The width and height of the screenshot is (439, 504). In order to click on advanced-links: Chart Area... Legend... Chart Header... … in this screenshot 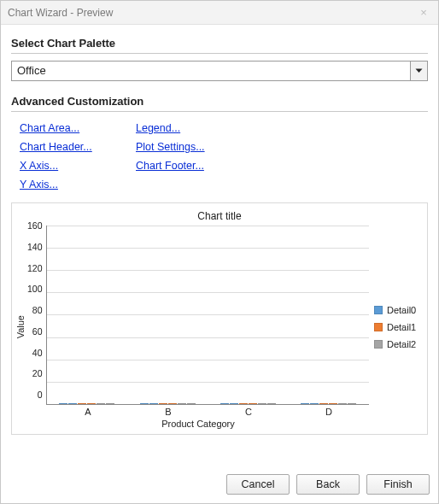, I will do `click(220, 157)`.